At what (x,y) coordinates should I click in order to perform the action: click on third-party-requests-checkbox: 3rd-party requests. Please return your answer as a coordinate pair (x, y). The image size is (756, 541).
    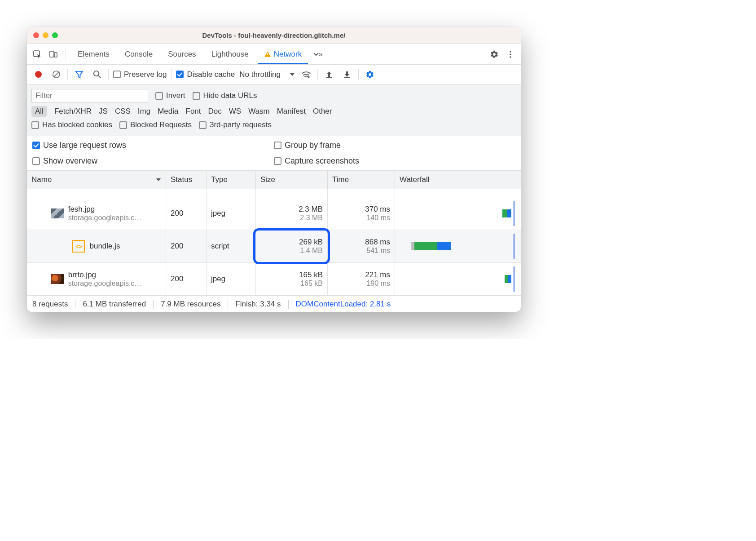
    Looking at the image, I should click on (235, 125).